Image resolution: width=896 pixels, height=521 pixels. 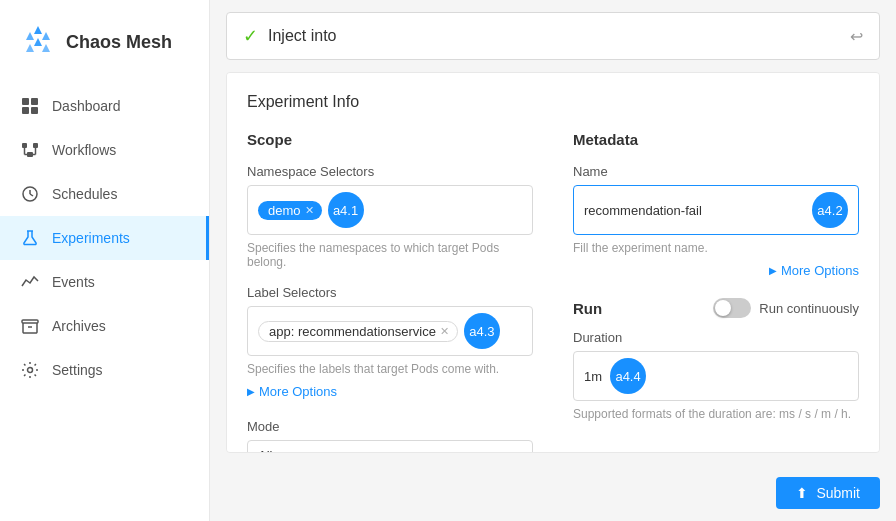 What do you see at coordinates (30, 194) in the screenshot?
I see `clock-icon` at bounding box center [30, 194].